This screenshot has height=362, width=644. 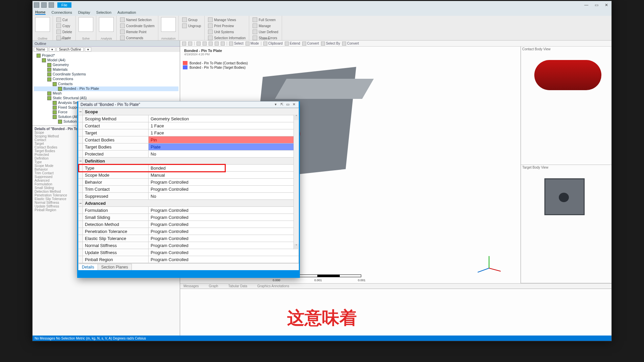 I want to click on tree-node: Coordinate Systems, so click(x=106, y=74).